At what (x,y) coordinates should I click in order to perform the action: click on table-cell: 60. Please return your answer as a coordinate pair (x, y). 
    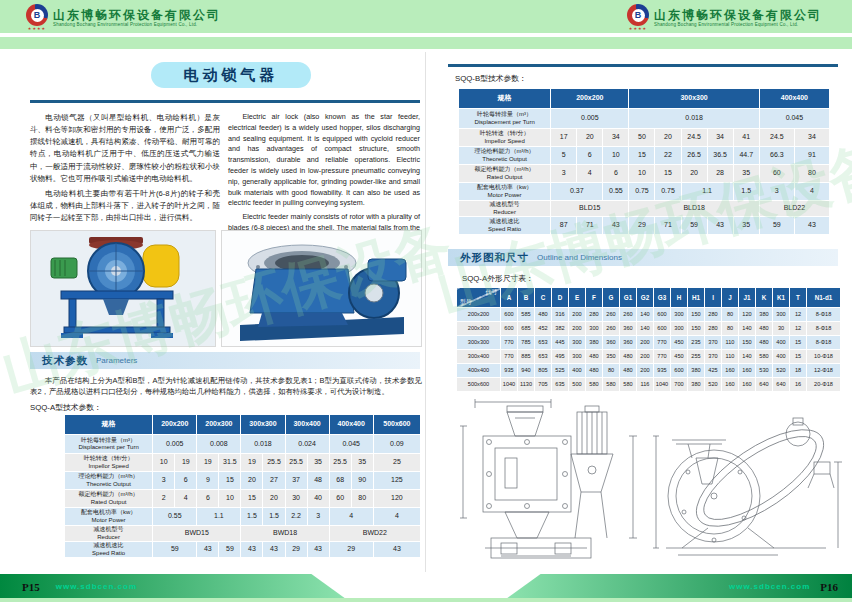
    Looking at the image, I should click on (340, 499).